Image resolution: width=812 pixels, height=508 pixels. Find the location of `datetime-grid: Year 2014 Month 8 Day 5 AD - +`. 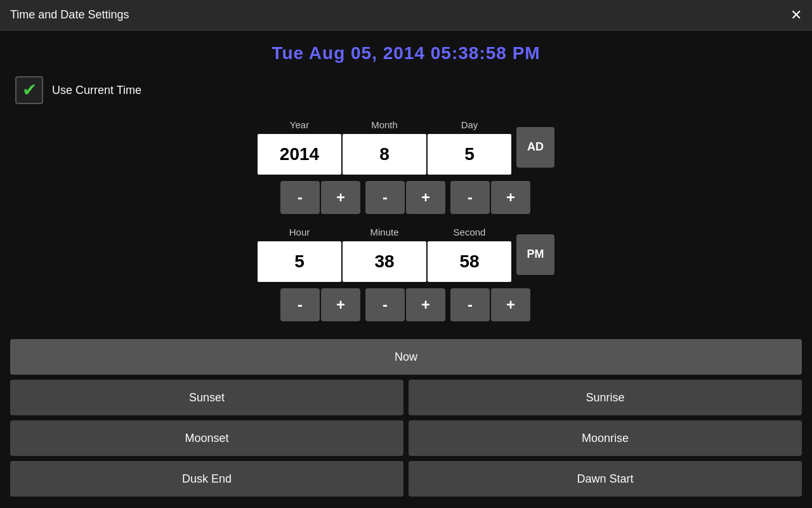

datetime-grid: Year 2014 Month 8 Day 5 AD - + is located at coordinates (406, 220).